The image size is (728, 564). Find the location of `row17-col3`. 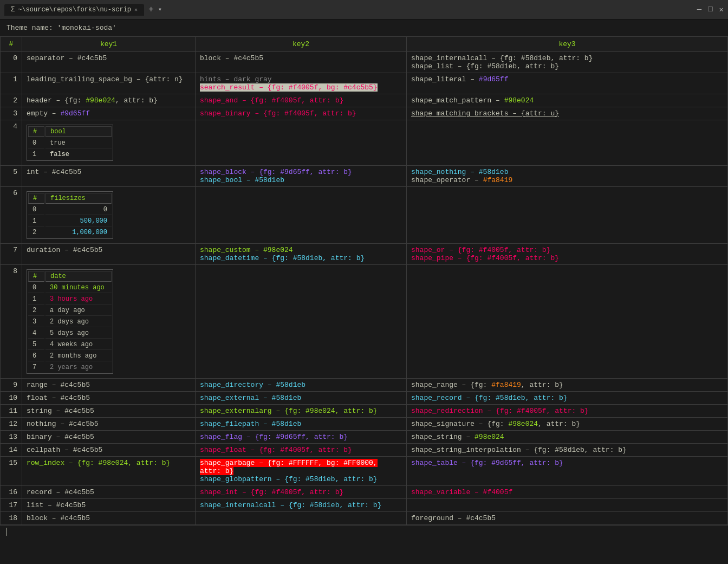

row17-col3 is located at coordinates (568, 505).